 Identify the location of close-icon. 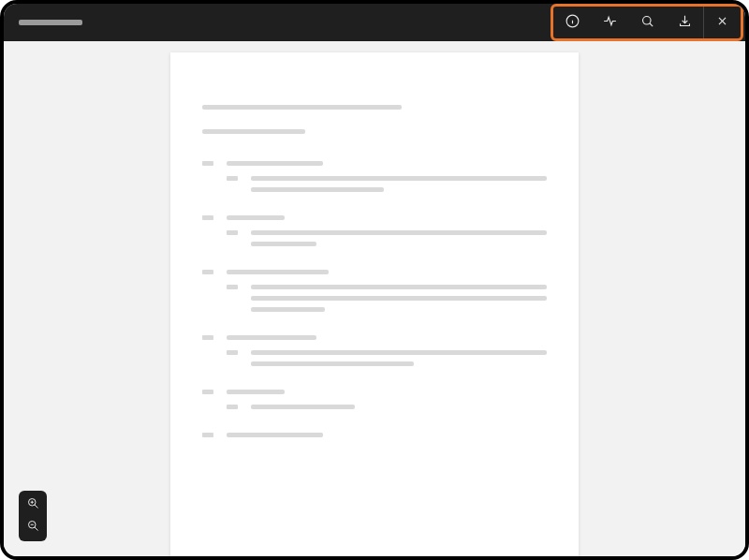
(723, 22).